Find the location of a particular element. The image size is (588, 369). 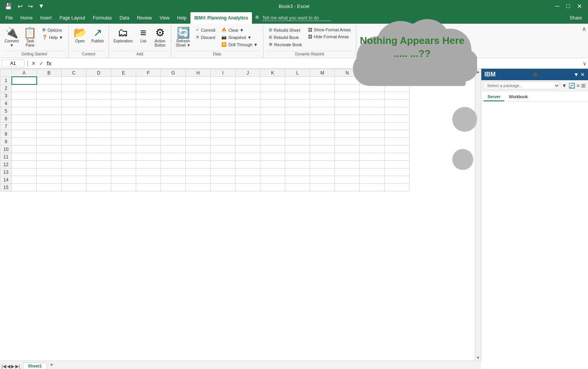

share-button: Share is located at coordinates (576, 18).